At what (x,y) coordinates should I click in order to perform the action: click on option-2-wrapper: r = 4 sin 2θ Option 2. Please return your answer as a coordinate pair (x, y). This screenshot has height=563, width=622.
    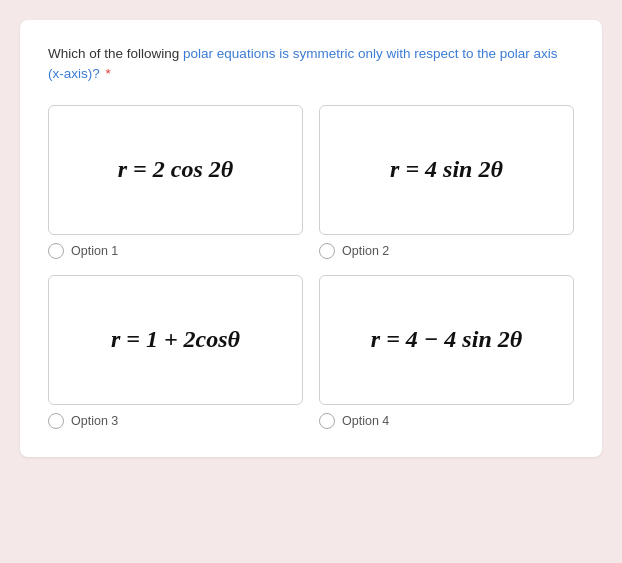
    Looking at the image, I should click on (446, 182).